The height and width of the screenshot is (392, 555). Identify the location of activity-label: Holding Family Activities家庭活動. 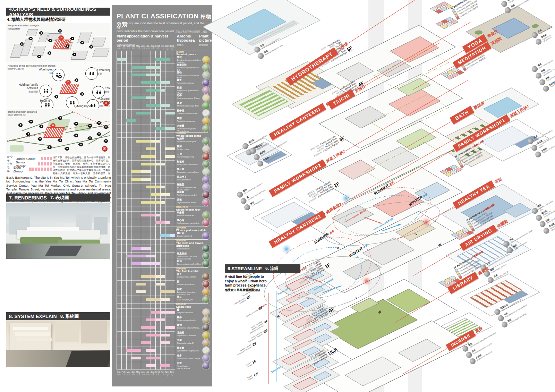
(25, 88).